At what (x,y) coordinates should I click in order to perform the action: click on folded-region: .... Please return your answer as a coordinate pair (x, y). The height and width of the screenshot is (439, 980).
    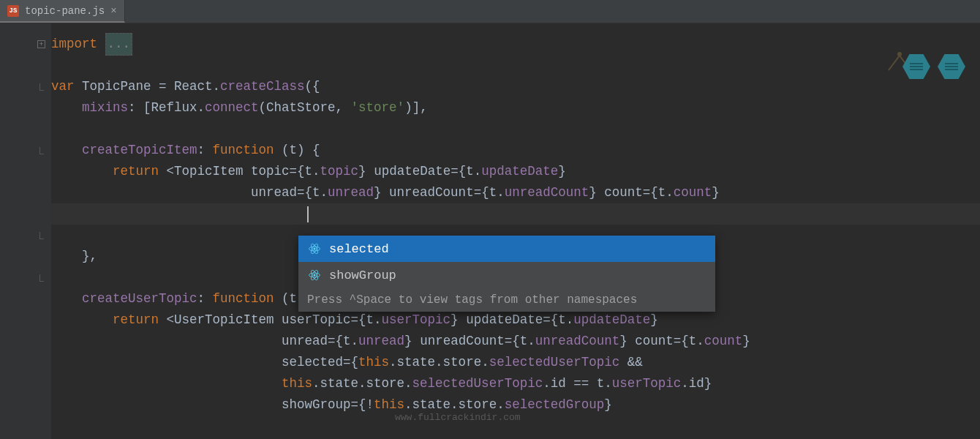
    Looking at the image, I should click on (119, 44).